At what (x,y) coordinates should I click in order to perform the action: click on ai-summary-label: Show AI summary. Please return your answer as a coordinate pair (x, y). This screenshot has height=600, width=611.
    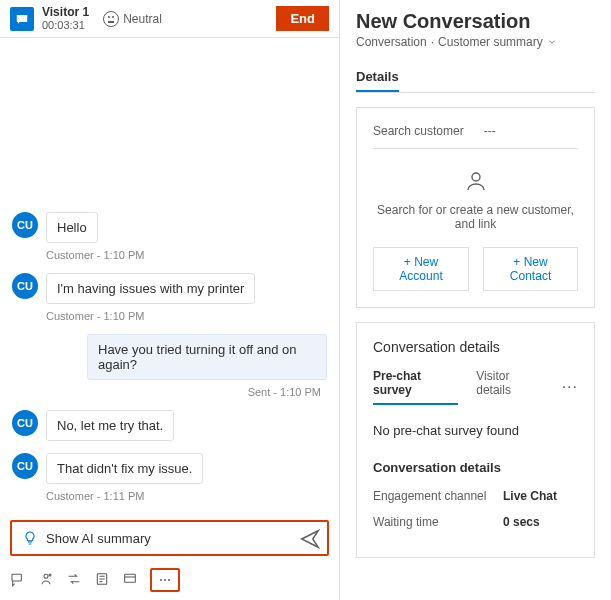
    Looking at the image, I should click on (98, 538).